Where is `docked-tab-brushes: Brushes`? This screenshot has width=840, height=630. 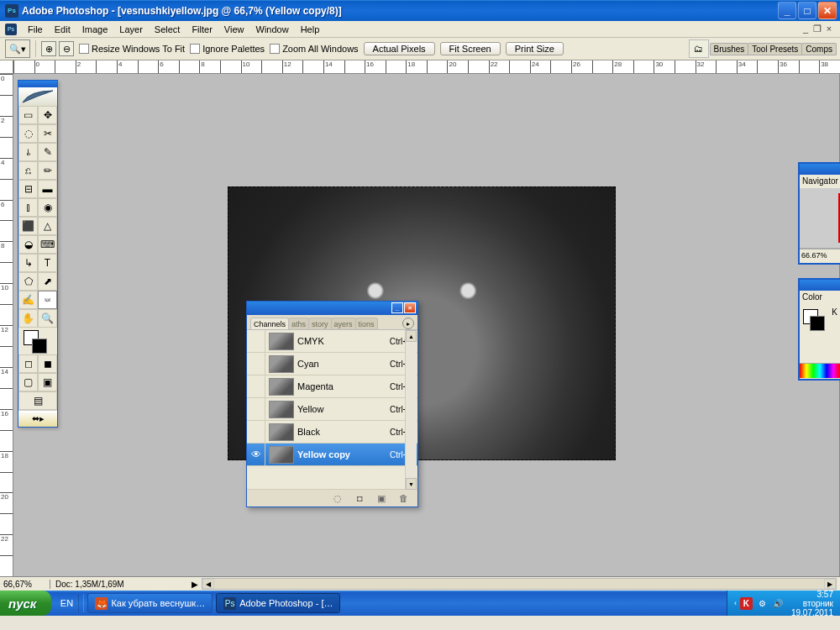 docked-tab-brushes: Brushes is located at coordinates (729, 49).